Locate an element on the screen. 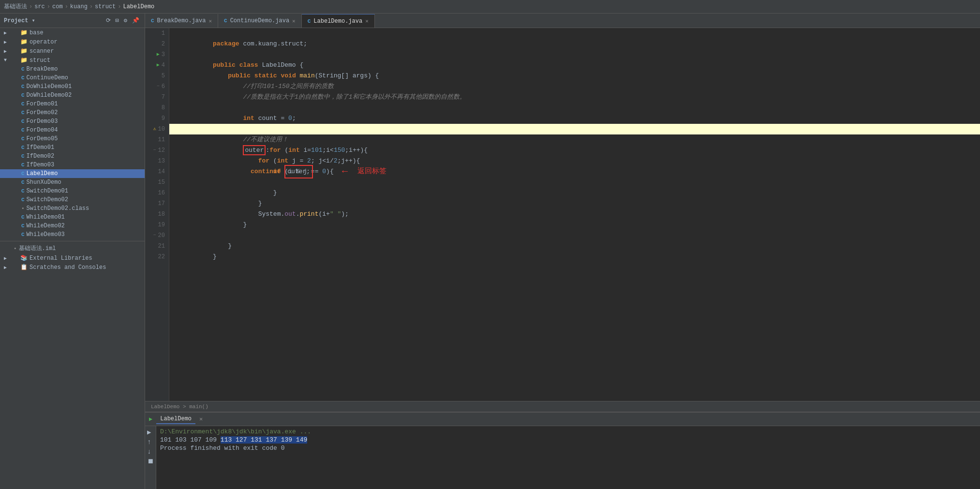 This screenshot has height=489, width=980. run-close-icon: ✕ is located at coordinates (201, 419).